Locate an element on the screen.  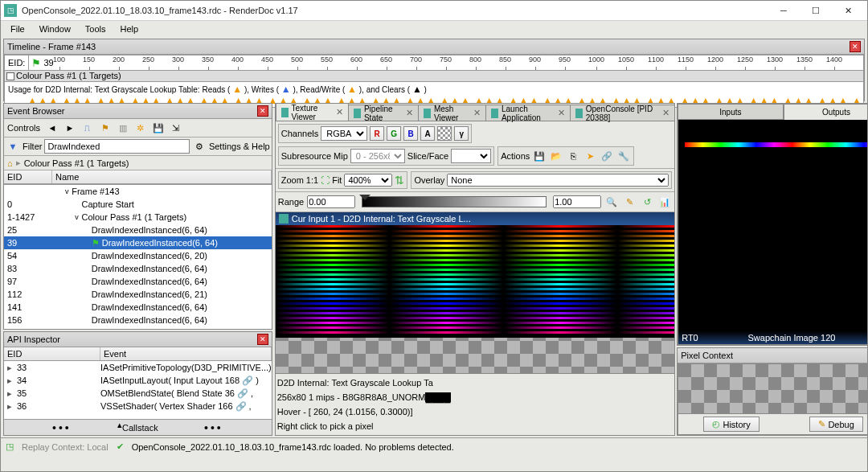
channel-r-button: R is located at coordinates (377, 133).